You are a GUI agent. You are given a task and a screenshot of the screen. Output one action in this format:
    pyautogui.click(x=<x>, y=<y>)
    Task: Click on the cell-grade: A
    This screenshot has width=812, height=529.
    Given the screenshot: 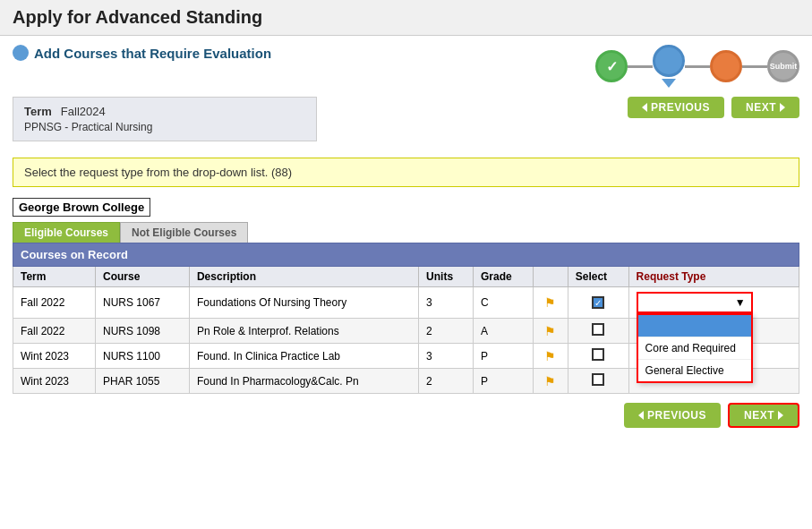 What is the action you would take?
    pyautogui.click(x=503, y=331)
    